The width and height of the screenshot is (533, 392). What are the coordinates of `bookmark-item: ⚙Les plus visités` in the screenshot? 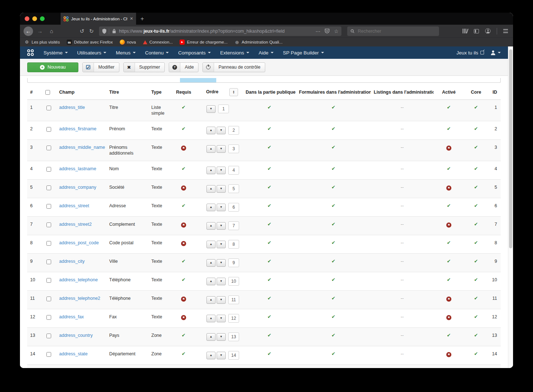 It's located at (42, 42).